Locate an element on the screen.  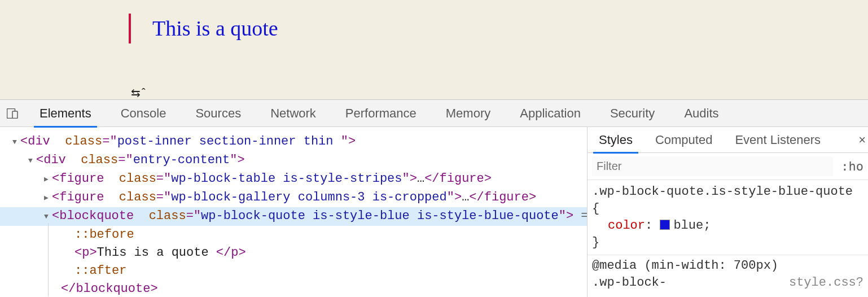
media-query-text: @media (min-width: 700px) is located at coordinates (685, 266).